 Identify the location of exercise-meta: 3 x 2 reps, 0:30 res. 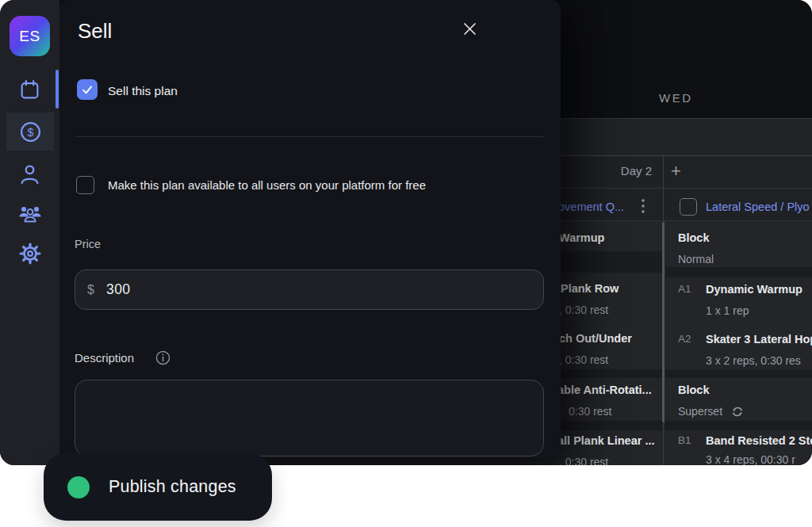
(753, 361).